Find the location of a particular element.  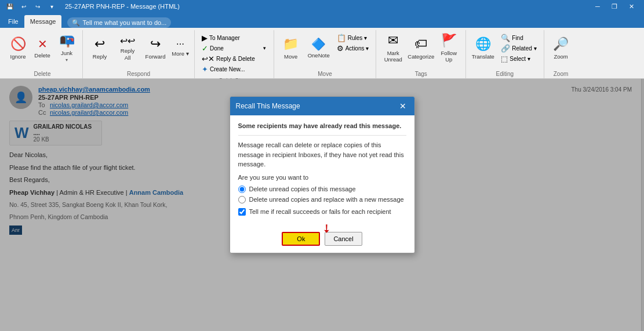

close-window-button: ✕ is located at coordinates (631, 6).